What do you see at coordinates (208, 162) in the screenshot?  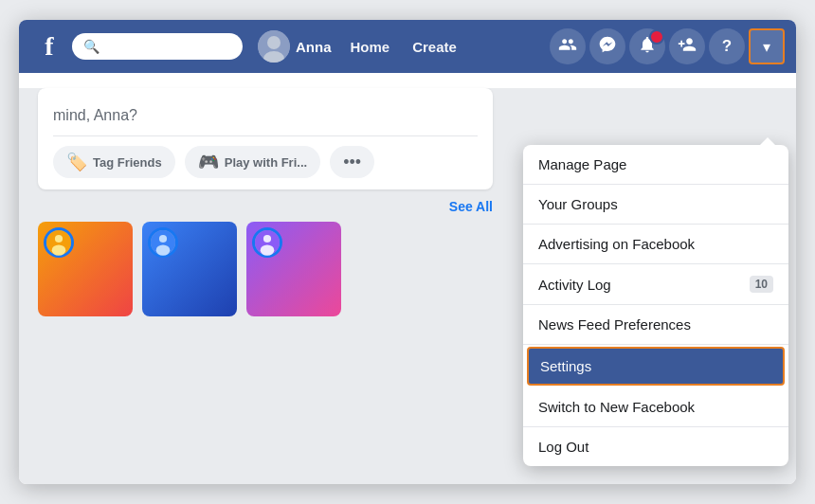 I see `play-icon: 🎮` at bounding box center [208, 162].